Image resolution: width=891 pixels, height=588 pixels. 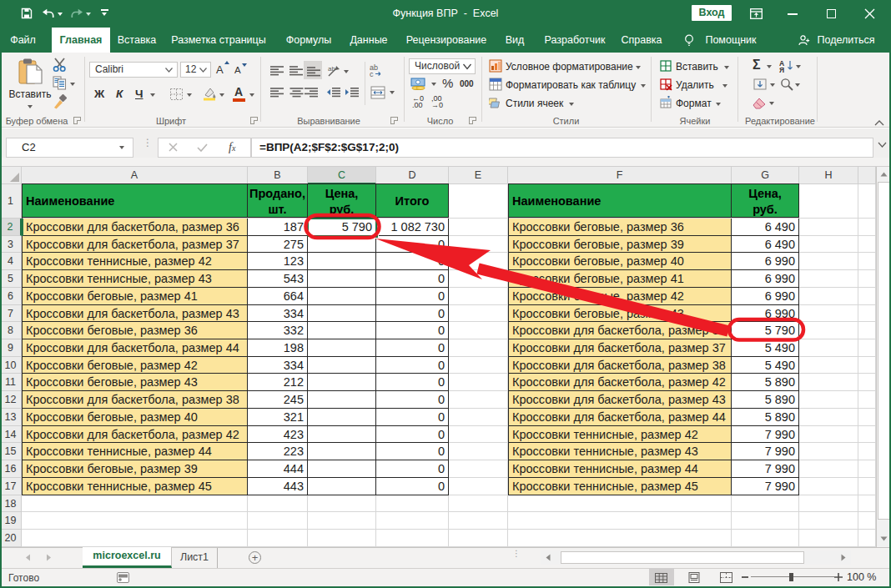 What do you see at coordinates (372, 73) in the screenshot?
I see `svg-text: c` at bounding box center [372, 73].